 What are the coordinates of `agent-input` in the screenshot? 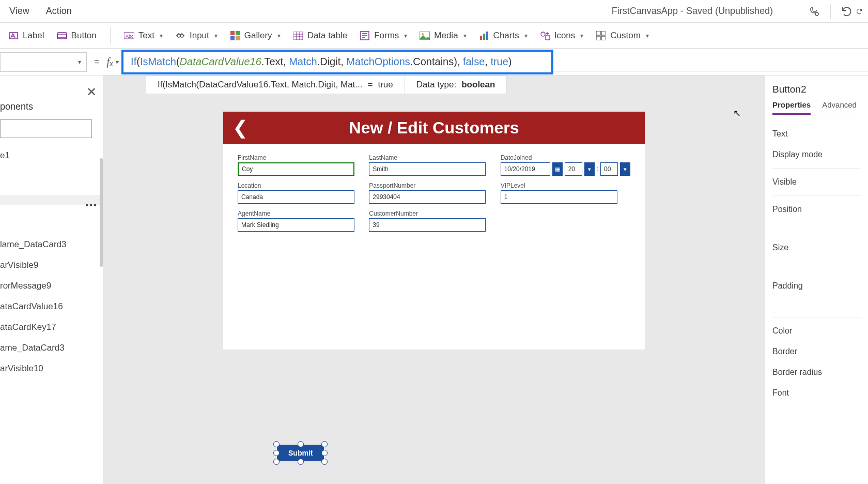 It's located at (296, 225).